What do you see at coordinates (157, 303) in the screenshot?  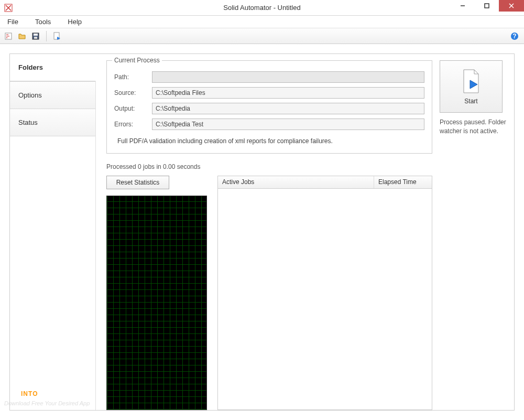 I see `activity-graph` at bounding box center [157, 303].